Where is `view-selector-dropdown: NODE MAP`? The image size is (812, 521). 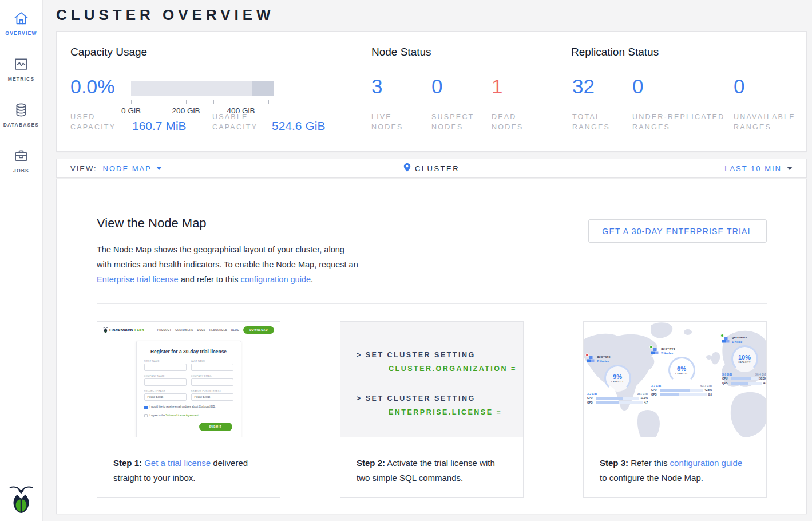 view-selector-dropdown: NODE MAP is located at coordinates (133, 168).